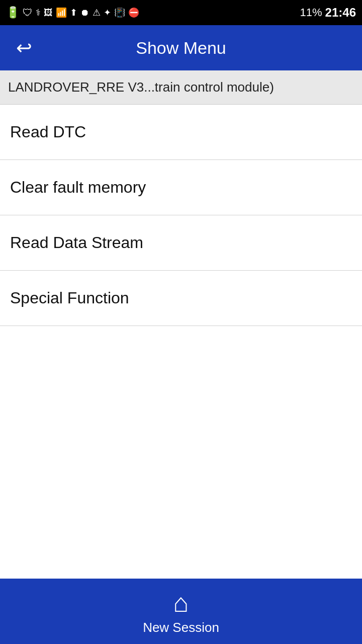 This screenshot has width=362, height=644. What do you see at coordinates (85, 13) in the screenshot?
I see `record-icon: ⏺` at bounding box center [85, 13].